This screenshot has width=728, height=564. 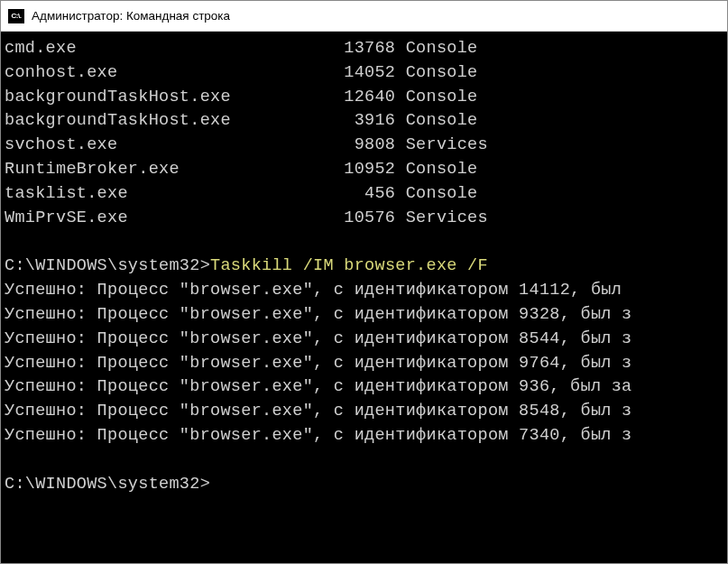 I want to click on process-row: RuntimeBroker.exe 10952 Console, so click(x=364, y=170).